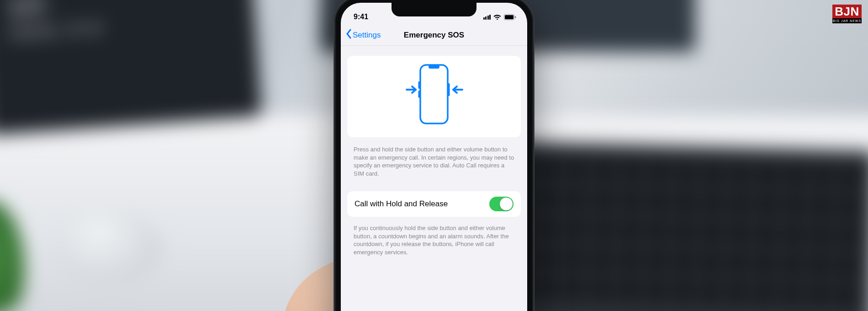 The width and height of the screenshot is (868, 311). Describe the element at coordinates (510, 17) in the screenshot. I see `battery-icon` at that location.